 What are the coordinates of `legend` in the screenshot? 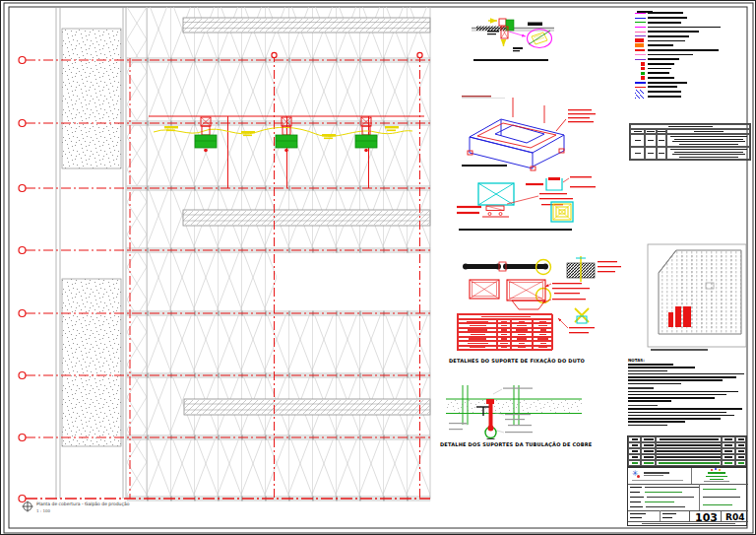 It's located at (693, 55).